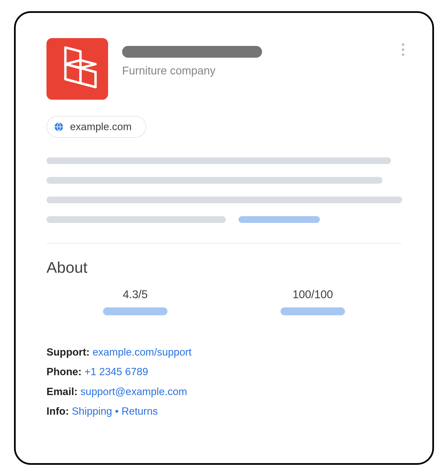 The image size is (448, 476). Describe the element at coordinates (313, 308) in the screenshot. I see `rating-score: 100/100` at that location.